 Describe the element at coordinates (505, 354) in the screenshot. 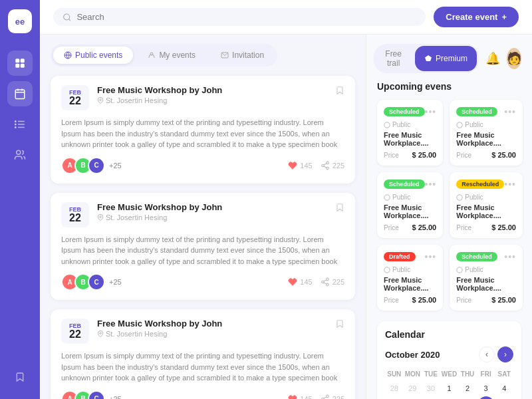

I see `next-month-button: ›` at that location.